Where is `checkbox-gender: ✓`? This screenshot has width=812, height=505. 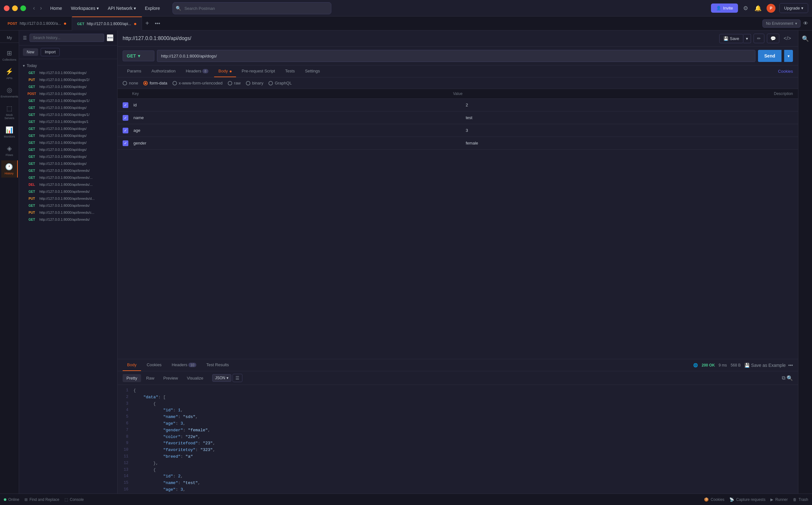
checkbox-gender: ✓ is located at coordinates (126, 143).